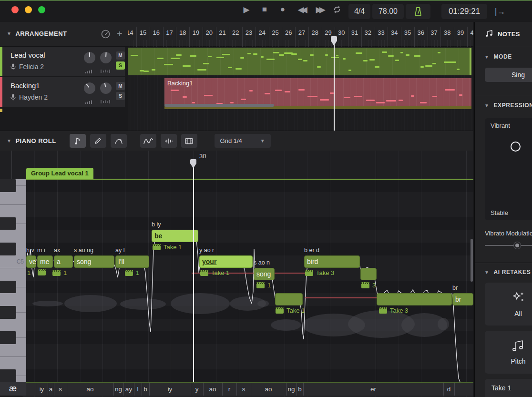 This screenshot has height=397, width=532. What do you see at coordinates (148, 141) in the screenshot?
I see `pitch-curve-view-button` at bounding box center [148, 141].